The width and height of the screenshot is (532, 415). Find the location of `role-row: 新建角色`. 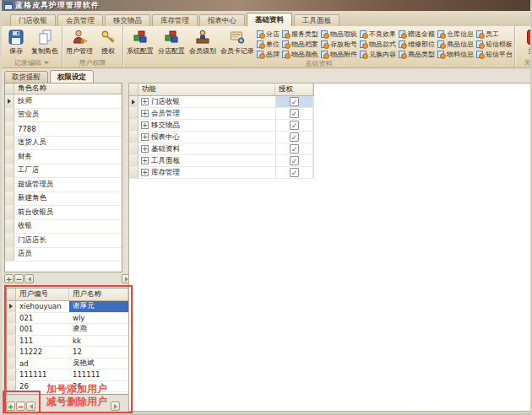

role-row: 新建角色 is located at coordinates (63, 199).